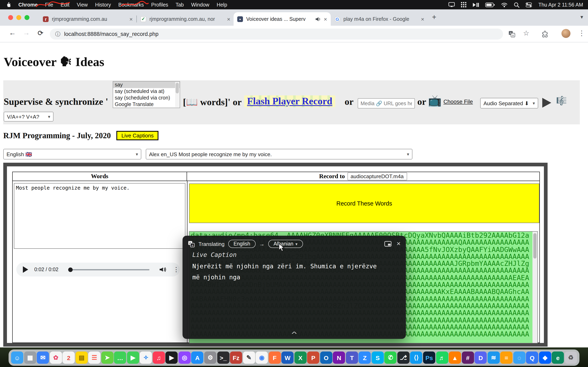 The height and width of the screenshot is (367, 588). What do you see at coordinates (11, 17) in the screenshot?
I see `close-window-button` at bounding box center [11, 17].